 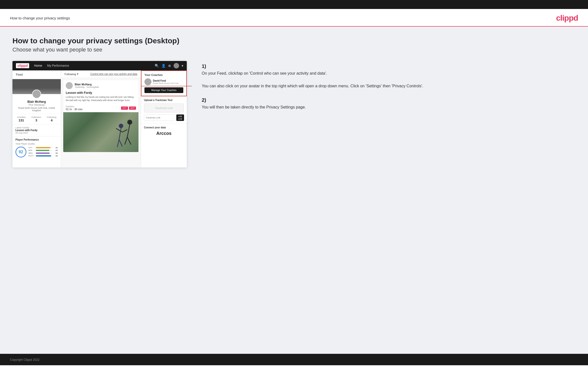 I want to click on app-mockup: clippd Home My Performance 🔍 👤 ⊕ ▾, so click(x=100, y=114).